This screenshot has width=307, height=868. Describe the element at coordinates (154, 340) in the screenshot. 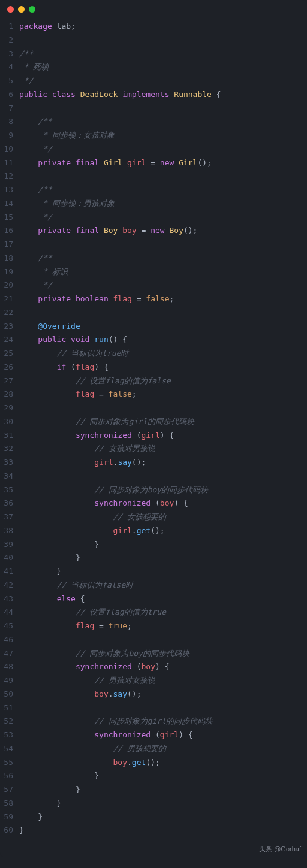

I see `code-line: 24 public void run() {` at that location.